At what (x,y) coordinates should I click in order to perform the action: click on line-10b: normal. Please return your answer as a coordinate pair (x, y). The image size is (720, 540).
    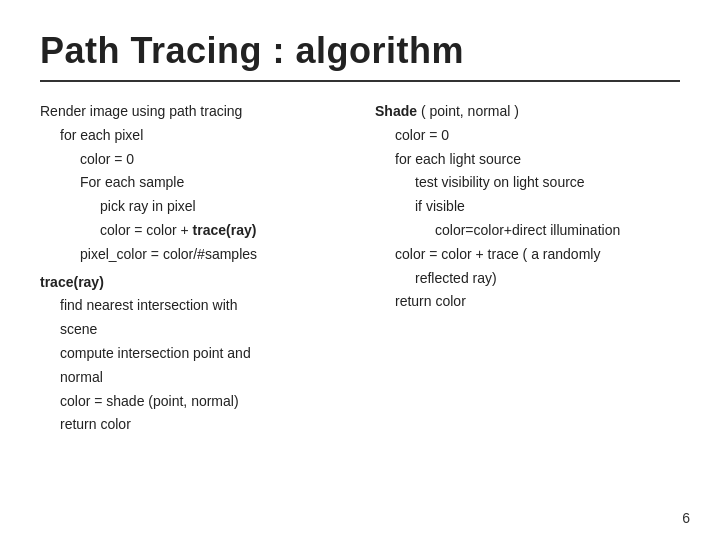
    Looking at the image, I should click on (192, 378).